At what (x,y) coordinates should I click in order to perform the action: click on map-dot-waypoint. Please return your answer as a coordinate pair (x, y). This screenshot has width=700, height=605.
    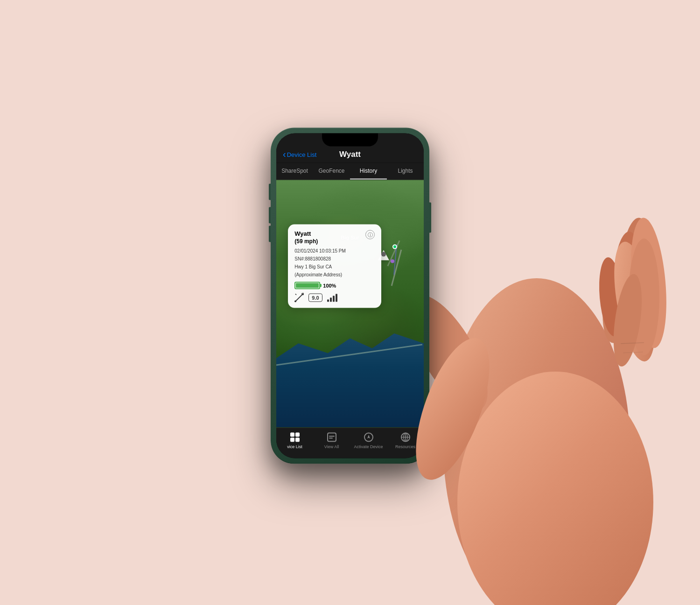
    Looking at the image, I should click on (392, 261).